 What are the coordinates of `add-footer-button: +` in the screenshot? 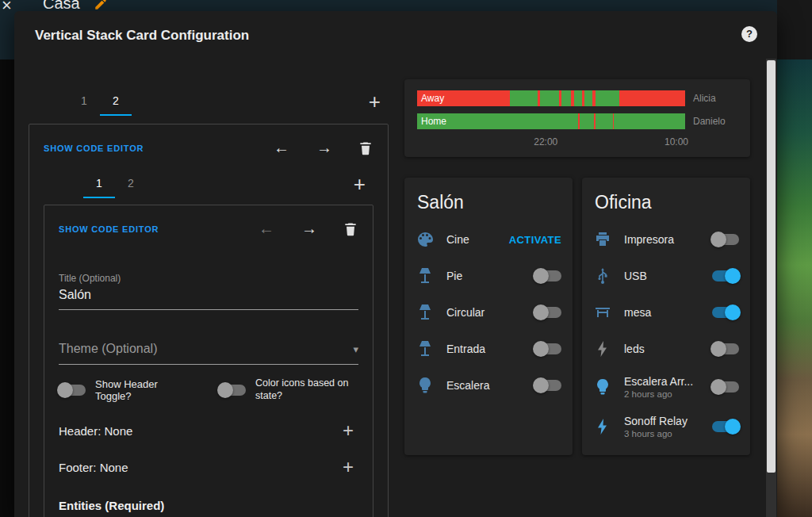 It's located at (348, 467).